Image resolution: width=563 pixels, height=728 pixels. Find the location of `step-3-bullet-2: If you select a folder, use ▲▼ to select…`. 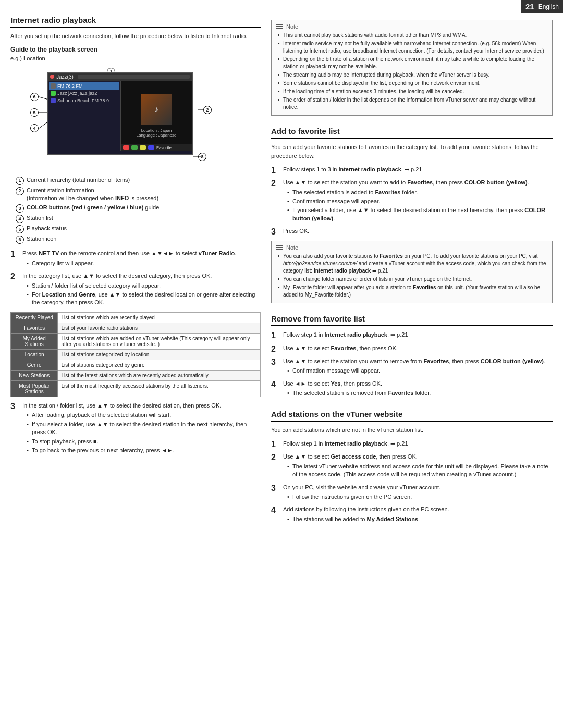

step-3-bullet-2: If you select a folder, use ▲▼ to select… is located at coordinates (144, 428).